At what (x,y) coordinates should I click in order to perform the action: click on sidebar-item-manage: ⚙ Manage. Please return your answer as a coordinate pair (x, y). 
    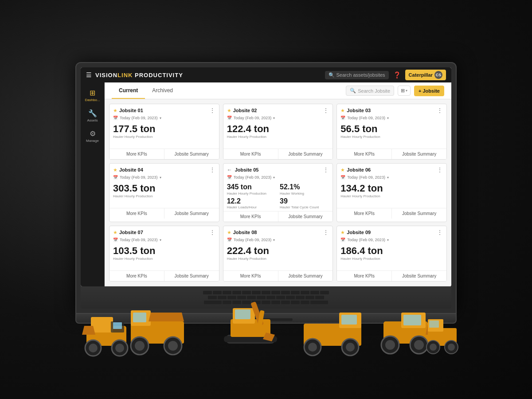
    Looking at the image, I should click on (93, 136).